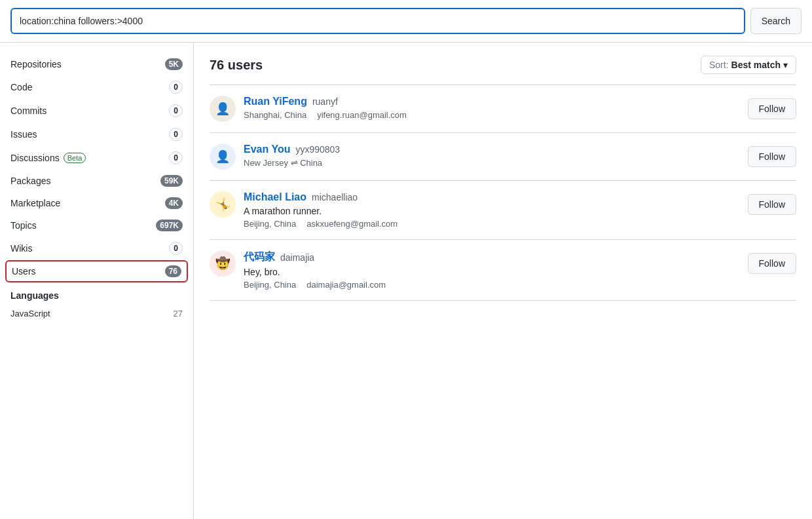 The width and height of the screenshot is (812, 519). I want to click on user-meta: Shanghai, Chinayifeng.ruan@gmail.com, so click(496, 115).